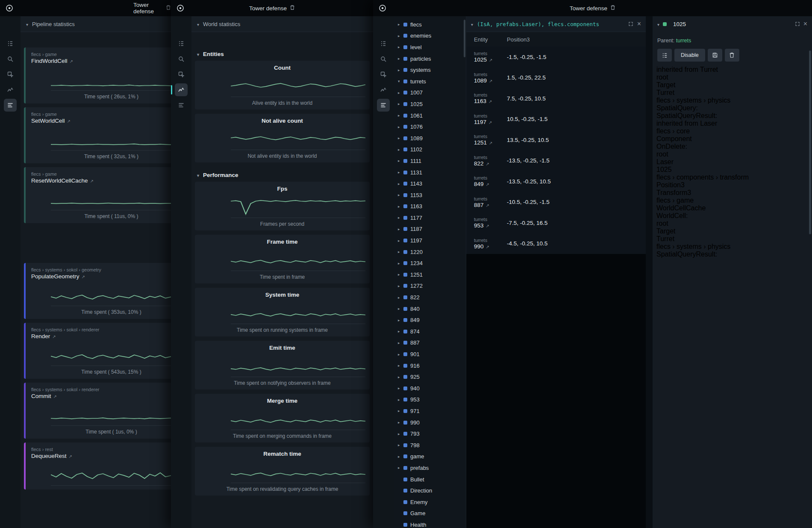 This screenshot has height=528, width=812. Describe the element at coordinates (430, 457) in the screenshot. I see `tree-item: ▸ game` at that location.